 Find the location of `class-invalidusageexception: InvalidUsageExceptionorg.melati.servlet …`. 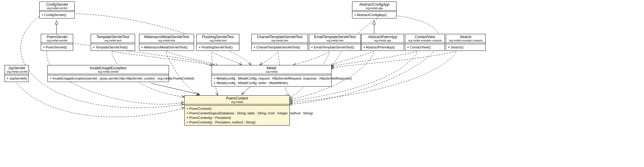

class-invalidusageexception: InvalidUsageExceptionorg.melati.servlet … is located at coordinates (108, 74).